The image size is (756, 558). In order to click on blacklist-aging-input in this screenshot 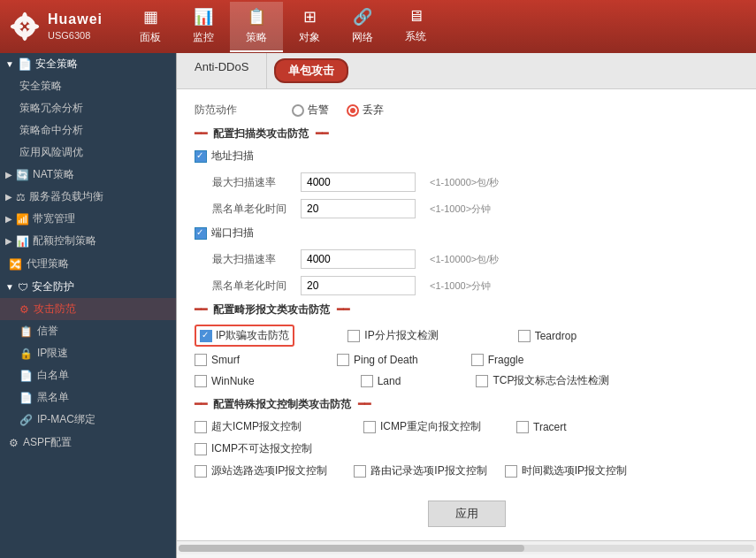, I will do `click(358, 209)`.